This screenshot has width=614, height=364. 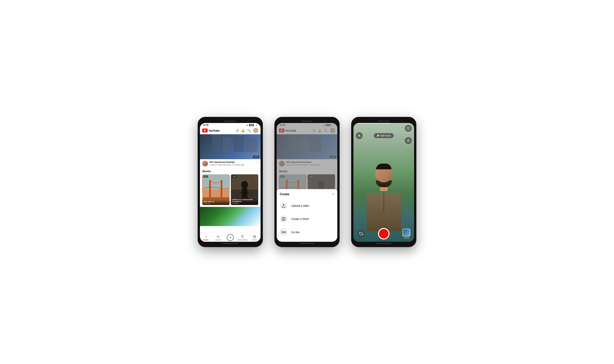 What do you see at coordinates (254, 237) in the screenshot?
I see `nav-library-1: ▤ Library` at bounding box center [254, 237].